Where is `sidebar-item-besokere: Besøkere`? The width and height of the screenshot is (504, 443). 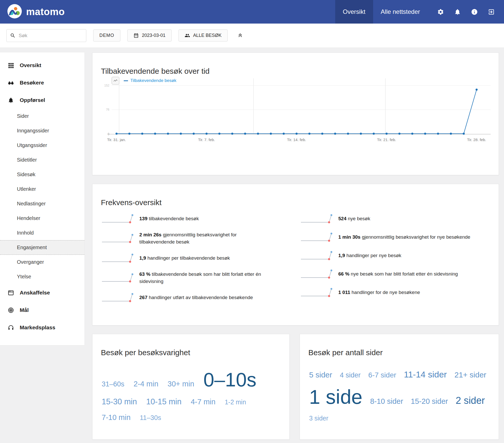 sidebar-item-besokere: Besøkere is located at coordinates (42, 83).